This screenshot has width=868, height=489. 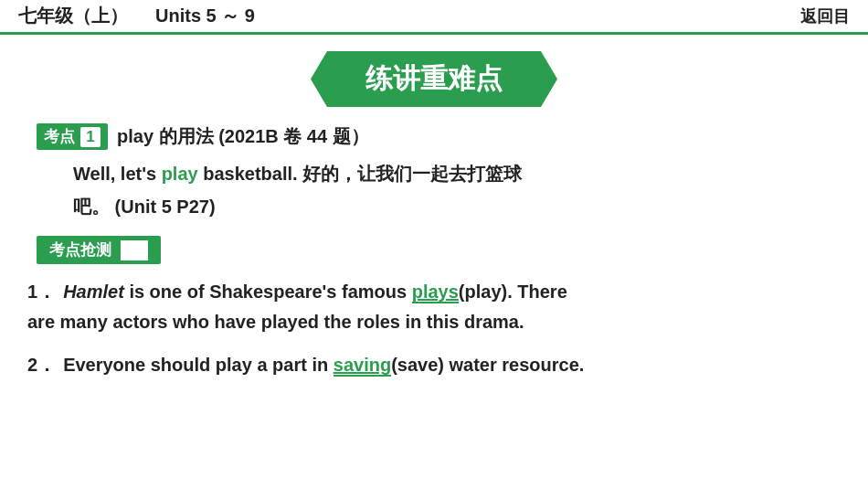 I want to click on example-line2: 吧。 (Unit 5 P27), so click(x=452, y=207).